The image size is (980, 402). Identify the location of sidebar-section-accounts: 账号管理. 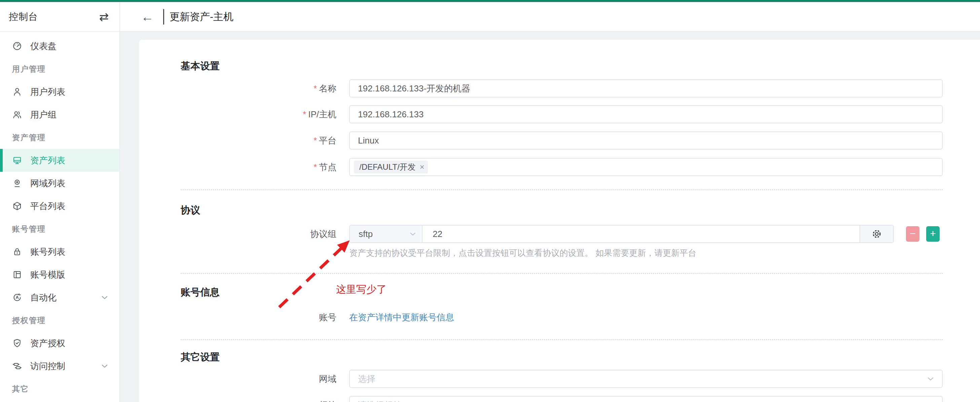
(60, 229).